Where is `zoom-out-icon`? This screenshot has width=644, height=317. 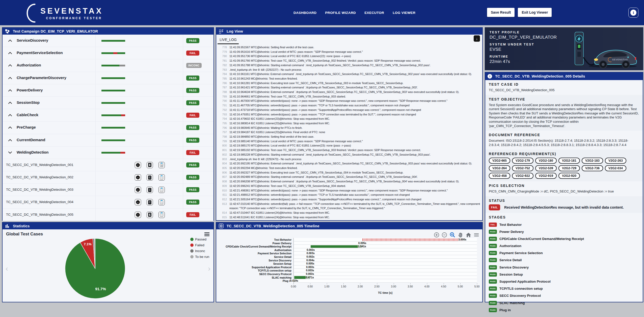 zoom-out-icon is located at coordinates (444, 235).